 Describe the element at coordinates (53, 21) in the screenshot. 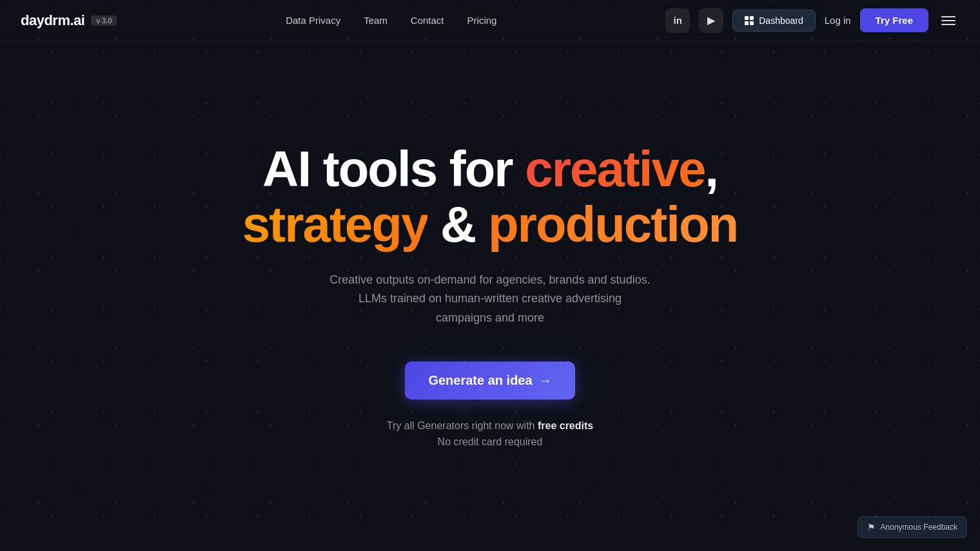

I see `logo: daydrm.ai` at that location.